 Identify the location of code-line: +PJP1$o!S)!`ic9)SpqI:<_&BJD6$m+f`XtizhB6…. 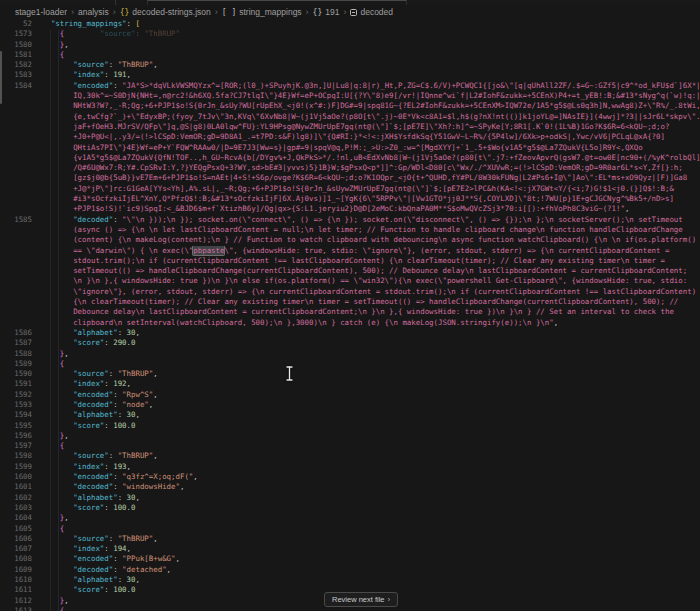
(350, 209).